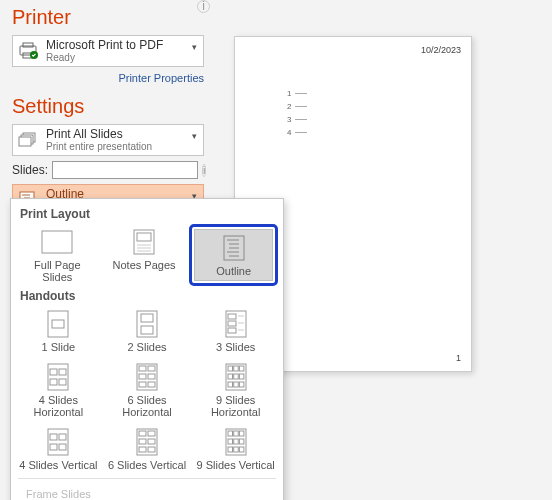  What do you see at coordinates (161, 78) in the screenshot?
I see `printer-properties-link: Printer Properties` at bounding box center [161, 78].